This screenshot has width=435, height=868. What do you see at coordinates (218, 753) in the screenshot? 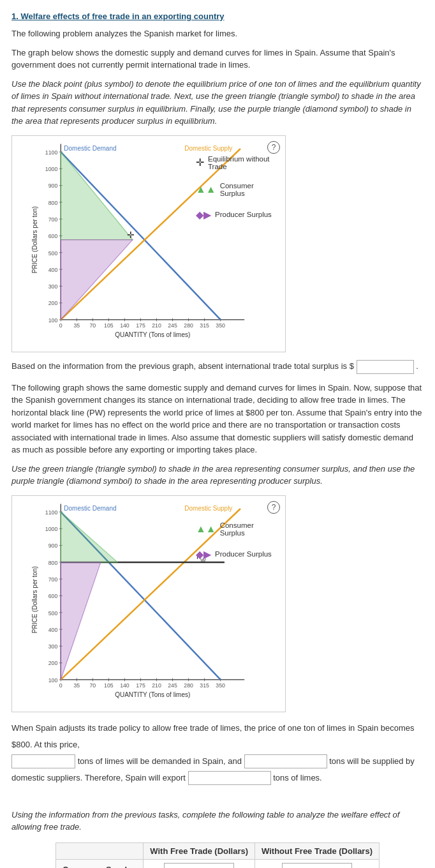
I see `question2-text: When Spain adjusts its trade policy to a…` at bounding box center [218, 753].